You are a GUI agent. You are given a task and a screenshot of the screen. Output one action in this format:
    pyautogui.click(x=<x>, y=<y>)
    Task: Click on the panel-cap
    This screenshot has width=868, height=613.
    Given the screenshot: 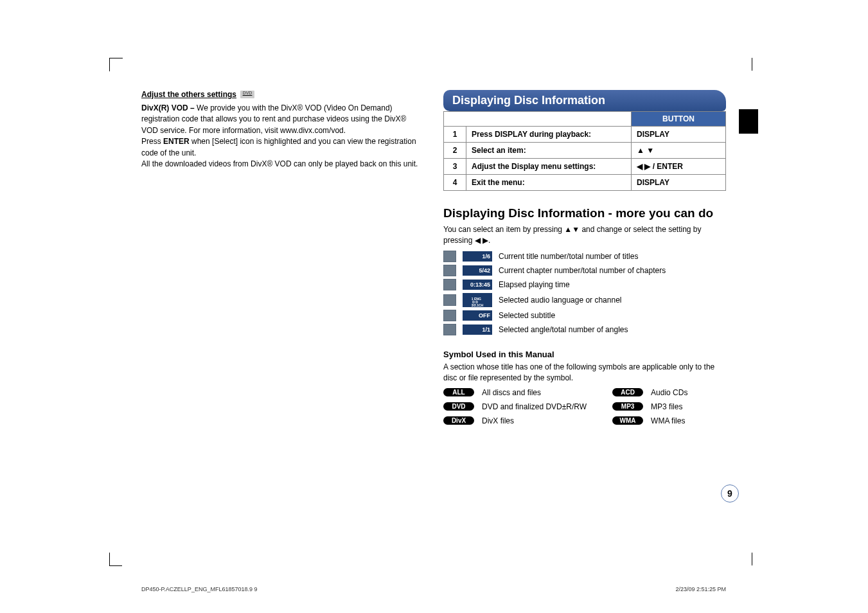 What is the action you would take?
    pyautogui.click(x=717, y=100)
    